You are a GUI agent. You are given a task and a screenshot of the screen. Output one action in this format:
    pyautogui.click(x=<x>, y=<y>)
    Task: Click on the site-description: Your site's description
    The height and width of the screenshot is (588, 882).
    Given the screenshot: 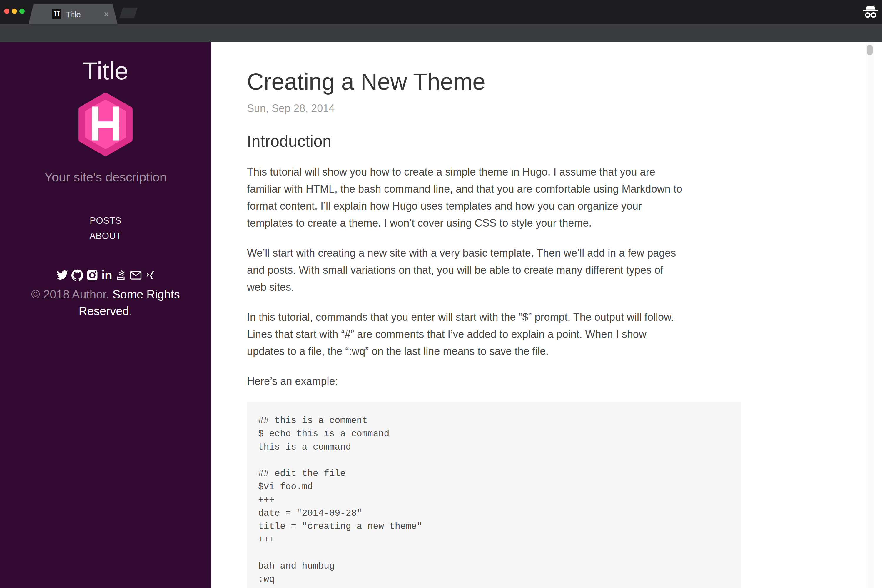 What is the action you would take?
    pyautogui.click(x=106, y=177)
    